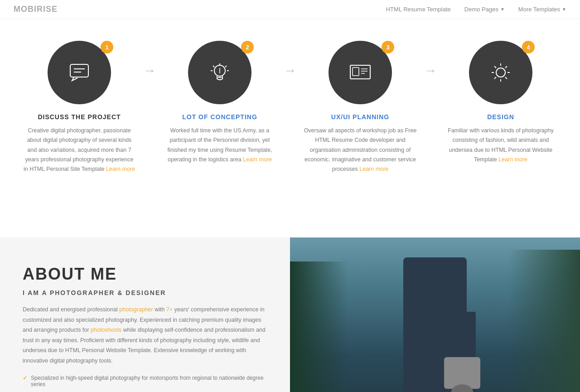 The image size is (580, 392). Describe the element at coordinates (430, 59) in the screenshot. I see `arrow-3: →` at that location.